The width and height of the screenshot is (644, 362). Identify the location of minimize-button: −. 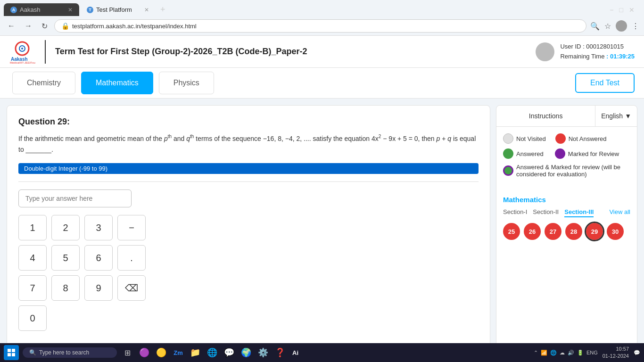
(611, 10).